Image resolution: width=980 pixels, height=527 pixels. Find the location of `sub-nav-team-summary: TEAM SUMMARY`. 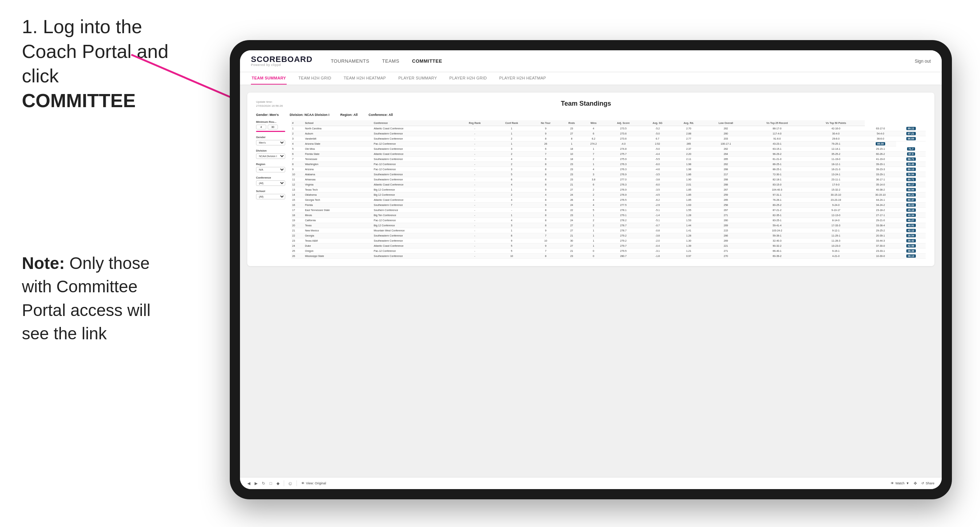

sub-nav-team-summary: TEAM SUMMARY is located at coordinates (269, 78).